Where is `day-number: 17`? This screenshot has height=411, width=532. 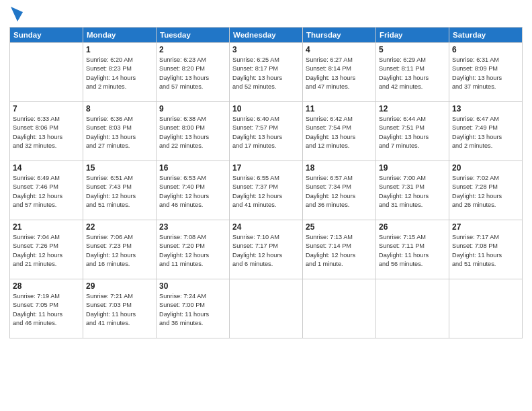 day-number: 17 is located at coordinates (266, 168).